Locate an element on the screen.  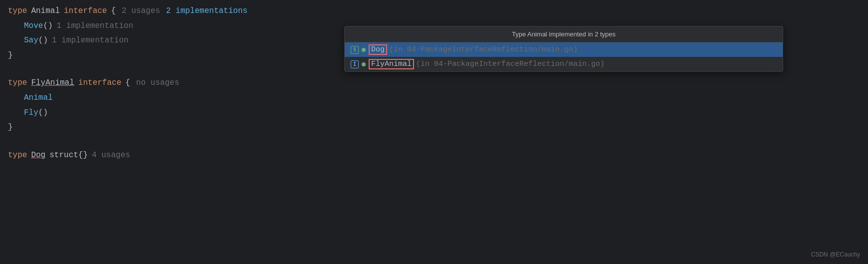
dot-icon-flyanimal is located at coordinates (364, 64).